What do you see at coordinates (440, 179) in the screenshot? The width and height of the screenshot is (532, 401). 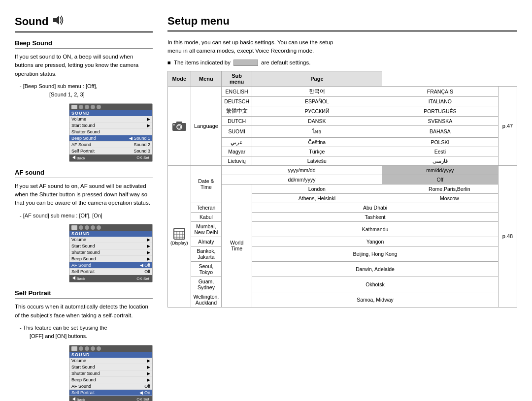 I see `date-off: Off` at bounding box center [440, 179].